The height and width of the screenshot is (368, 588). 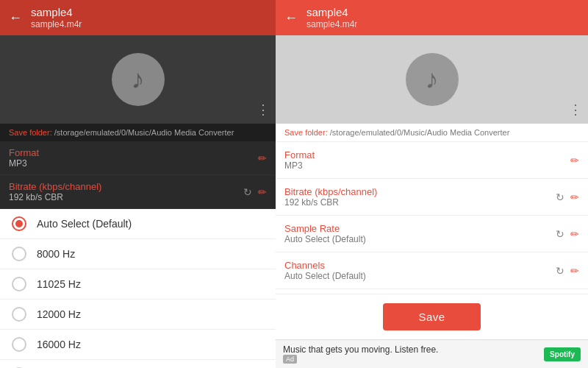 What do you see at coordinates (360, 350) in the screenshot?
I see `ad-text: Music that gets you moving. Listen free.` at bounding box center [360, 350].